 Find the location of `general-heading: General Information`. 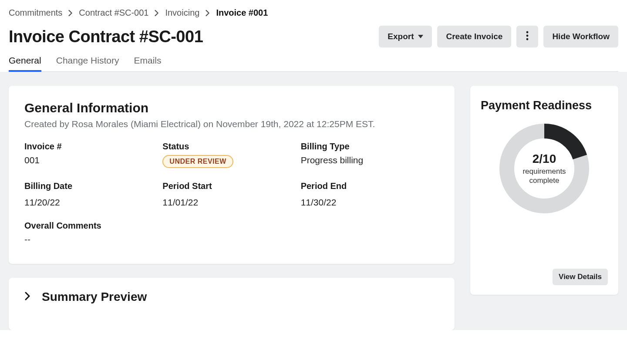

general-heading: General Information is located at coordinates (232, 108).